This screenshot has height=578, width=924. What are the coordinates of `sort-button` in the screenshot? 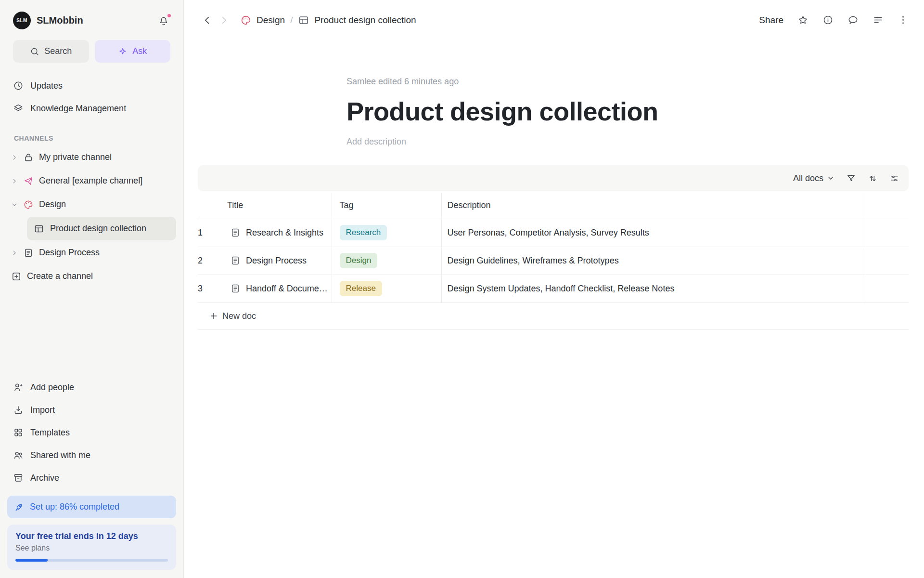 It's located at (873, 178).